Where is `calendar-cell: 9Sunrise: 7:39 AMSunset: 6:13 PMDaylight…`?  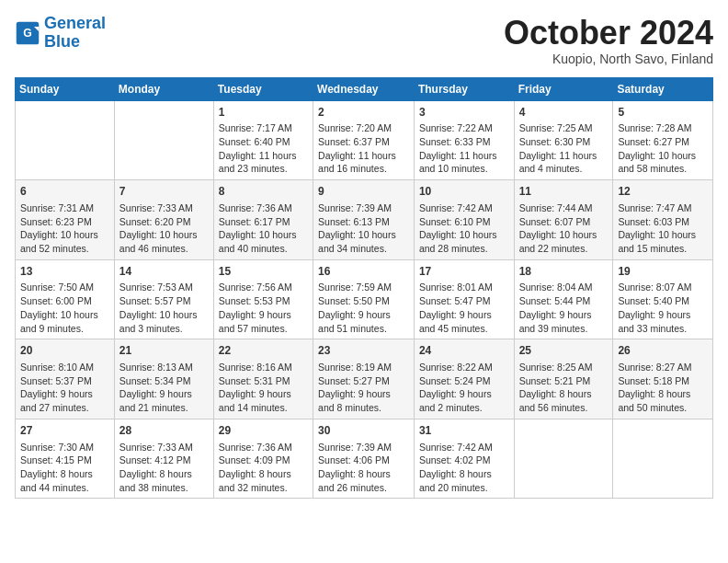 calendar-cell: 9Sunrise: 7:39 AMSunset: 6:13 PMDaylight… is located at coordinates (364, 221).